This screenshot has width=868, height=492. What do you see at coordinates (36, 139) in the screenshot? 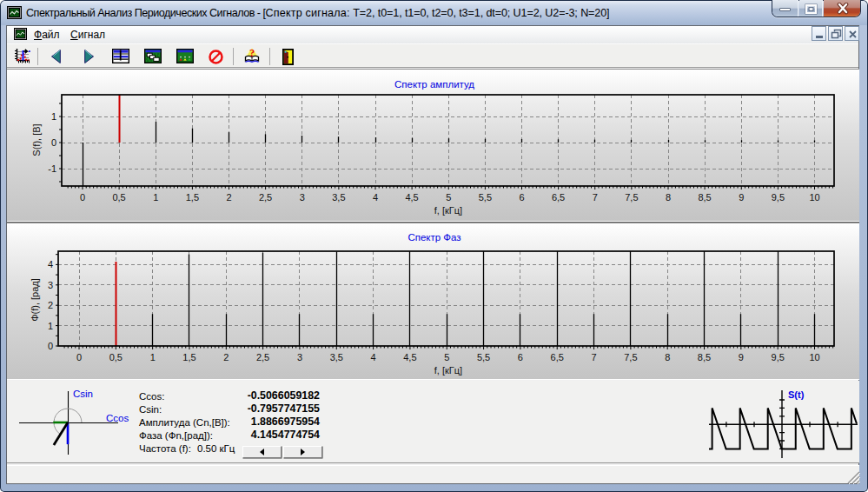
I see `svg-text: S(f), [В]` at bounding box center [36, 139].